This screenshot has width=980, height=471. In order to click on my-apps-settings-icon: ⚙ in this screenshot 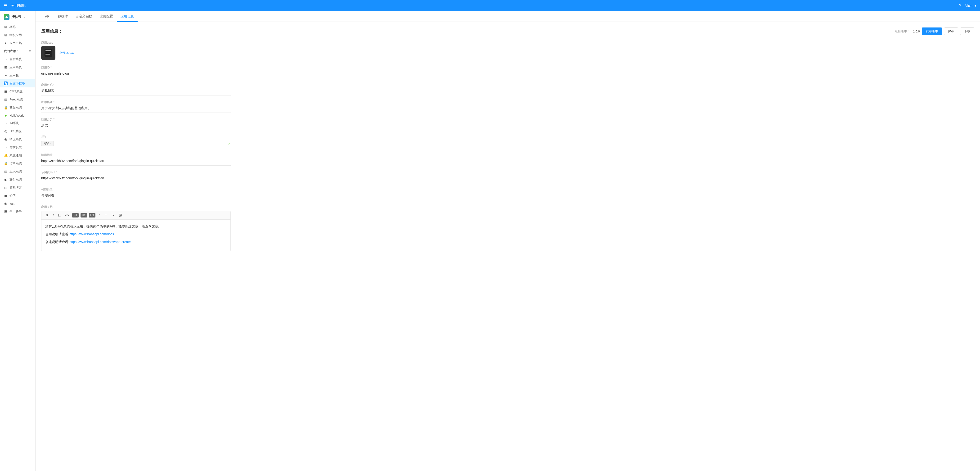, I will do `click(30, 51)`.